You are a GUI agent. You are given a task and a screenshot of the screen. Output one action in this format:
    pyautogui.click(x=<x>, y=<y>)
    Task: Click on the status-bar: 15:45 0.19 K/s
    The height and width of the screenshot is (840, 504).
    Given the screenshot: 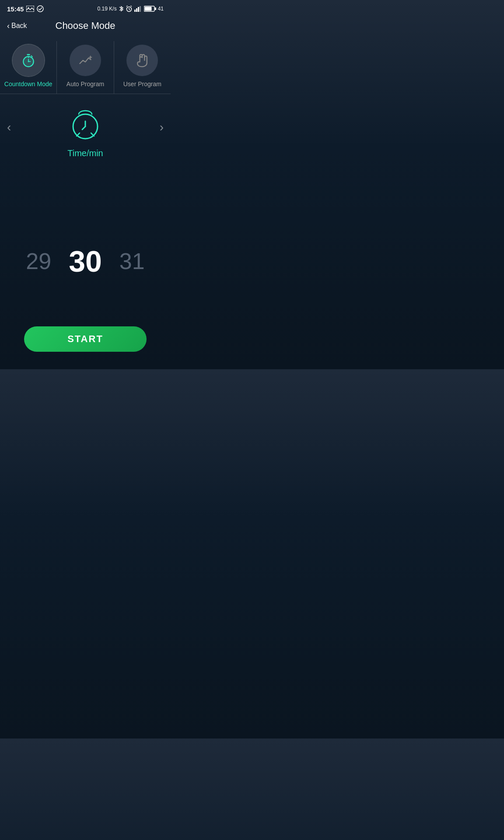 What is the action you would take?
    pyautogui.click(x=85, y=8)
    